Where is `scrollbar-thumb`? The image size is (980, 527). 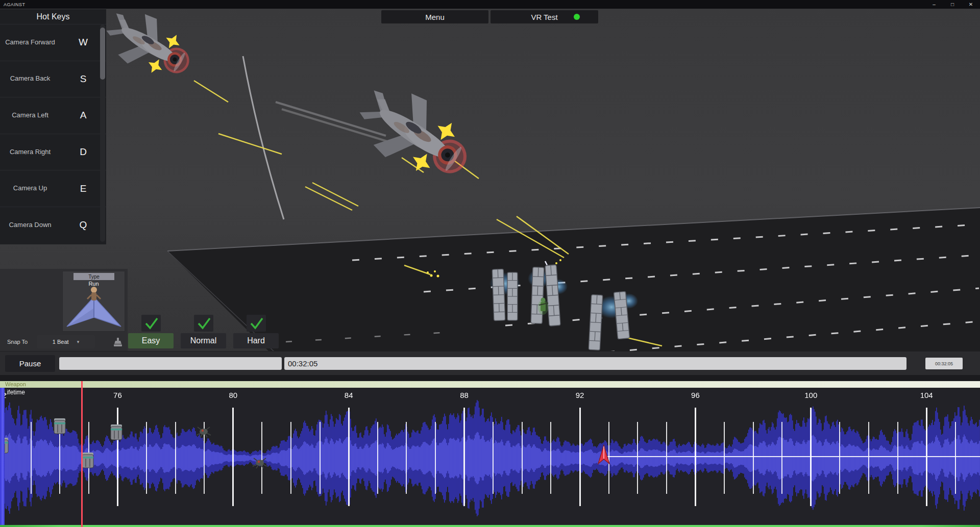 scrollbar-thumb is located at coordinates (103, 54).